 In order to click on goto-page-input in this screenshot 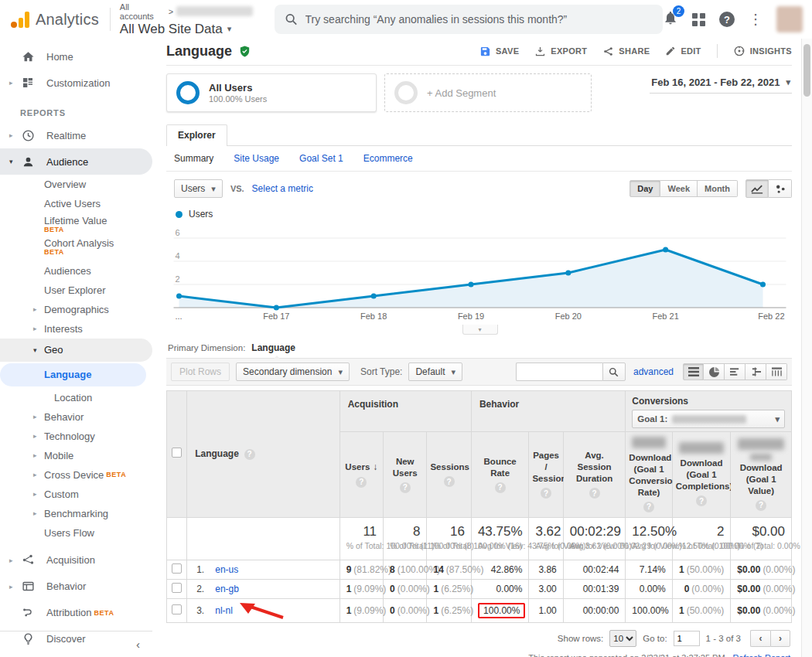, I will do `click(687, 638)`.